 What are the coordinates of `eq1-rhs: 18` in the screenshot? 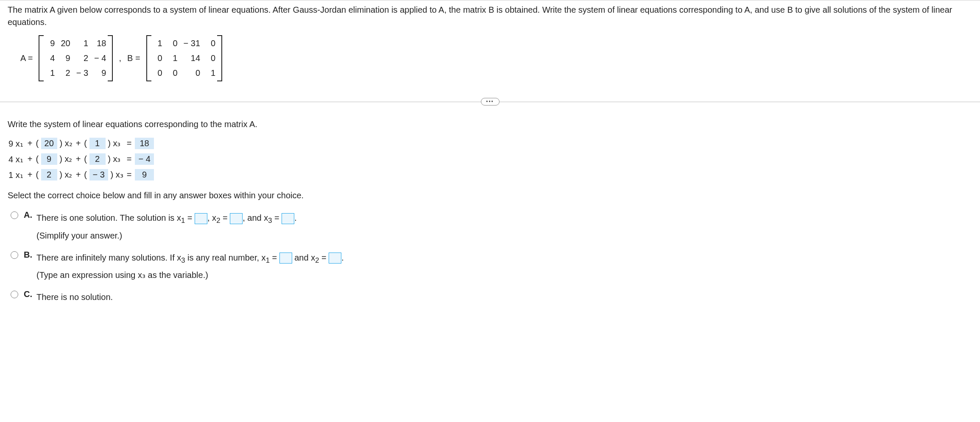 It's located at (144, 143).